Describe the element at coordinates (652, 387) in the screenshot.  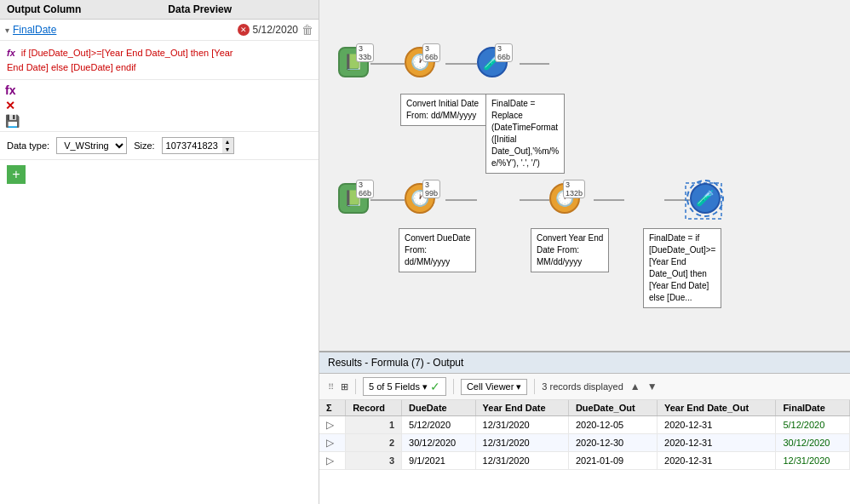
I see `sort-down-button: ▼` at that location.